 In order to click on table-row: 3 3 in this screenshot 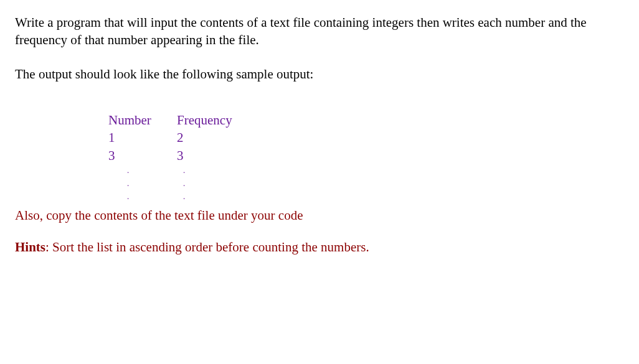, I will do `click(367, 156)`.